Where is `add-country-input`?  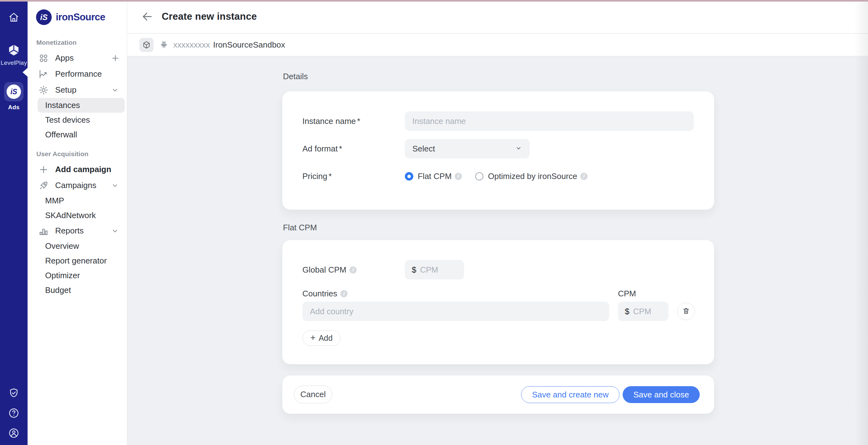
add-country-input is located at coordinates (456, 311).